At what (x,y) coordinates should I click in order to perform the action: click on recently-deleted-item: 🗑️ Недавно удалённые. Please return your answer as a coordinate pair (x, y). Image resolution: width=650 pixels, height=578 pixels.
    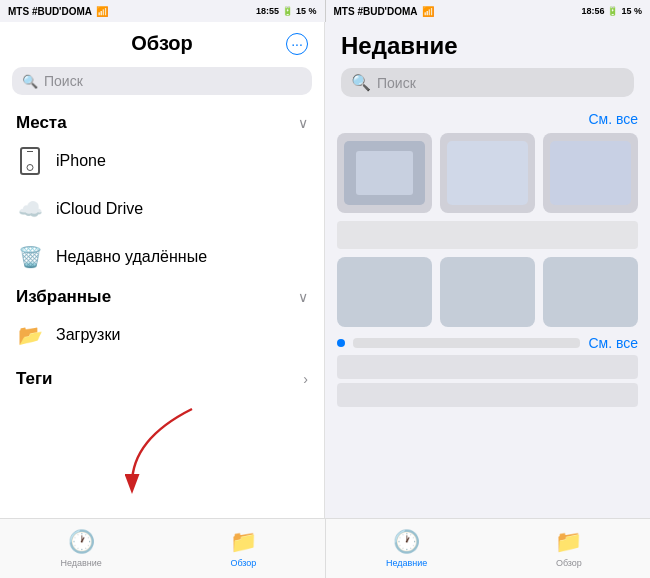
    Looking at the image, I should click on (162, 257).